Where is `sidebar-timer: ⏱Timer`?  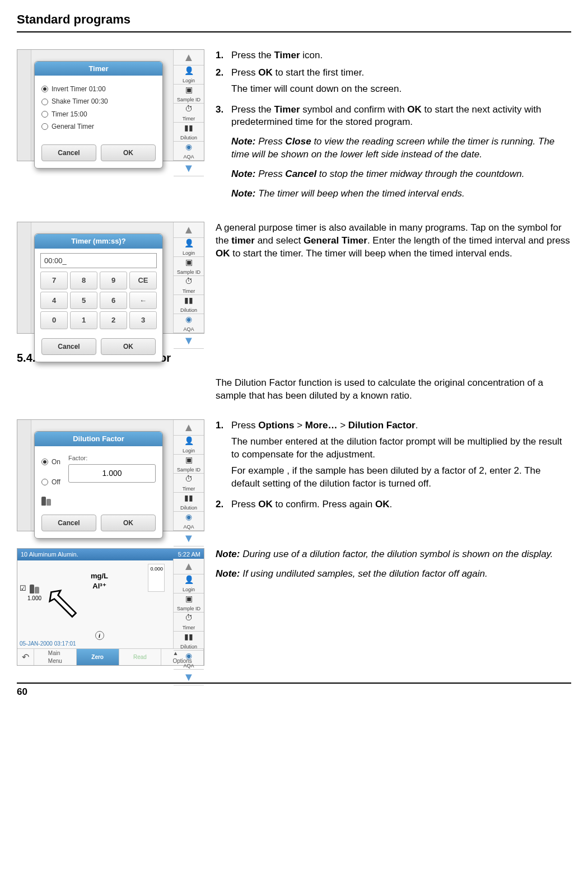
sidebar-timer: ⏱Timer is located at coordinates (189, 113).